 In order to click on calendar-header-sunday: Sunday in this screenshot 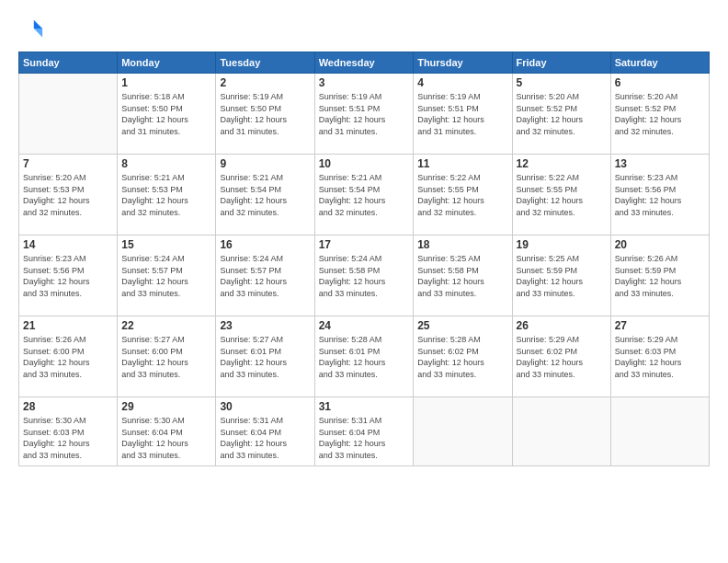, I will do `click(68, 63)`.